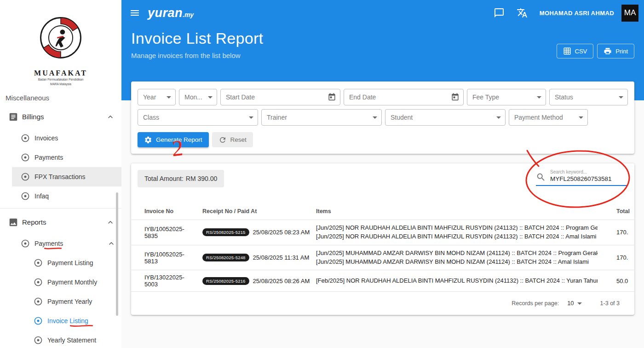 Image resolution: width=644 pixels, height=348 pixels. What do you see at coordinates (61, 226) in the screenshot?
I see `sidebar-nav: Billings Invoices Payments` at bounding box center [61, 226].